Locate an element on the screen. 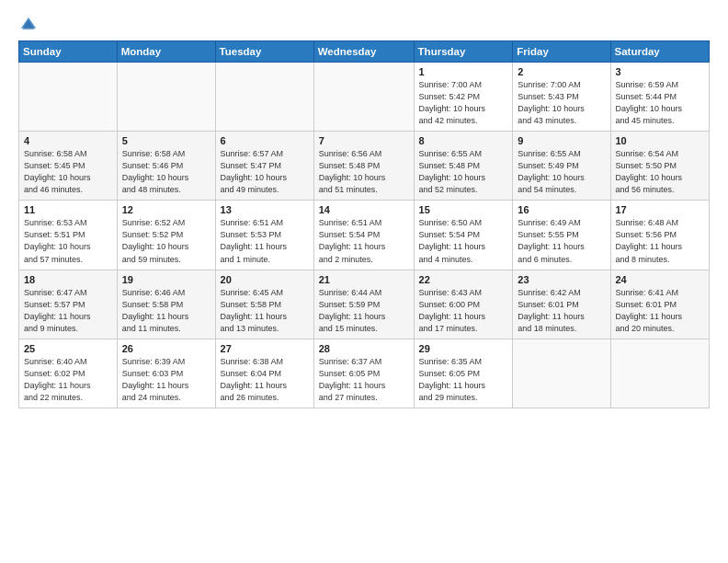 The image size is (728, 563). calendar-cell: 18Sunrise: 6:47 AMSunset: 5:57 PMDayligh… is located at coordinates (68, 304).